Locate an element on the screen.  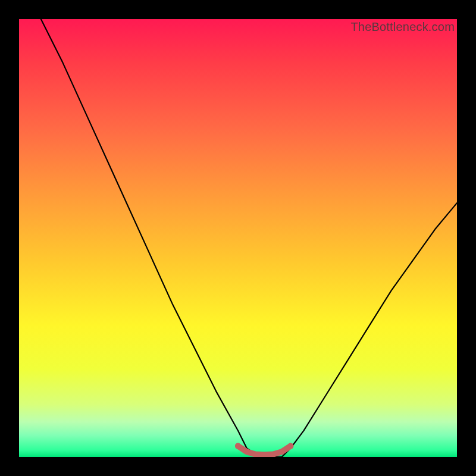
sweet-spot-dot-left is located at coordinates (238, 446).